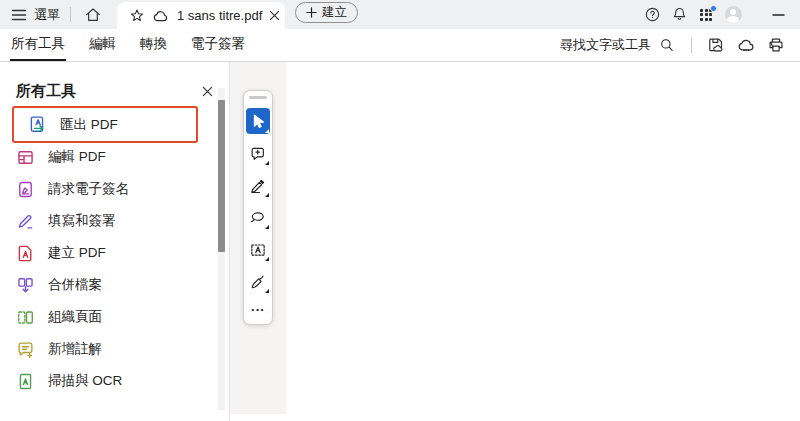 This screenshot has height=421, width=800. What do you see at coordinates (114, 349) in the screenshot?
I see `tool-item-add-comments: 新增註解` at bounding box center [114, 349].